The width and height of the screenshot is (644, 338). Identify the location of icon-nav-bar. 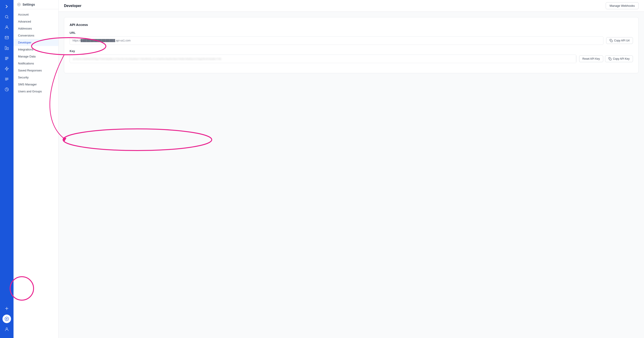
(7, 169).